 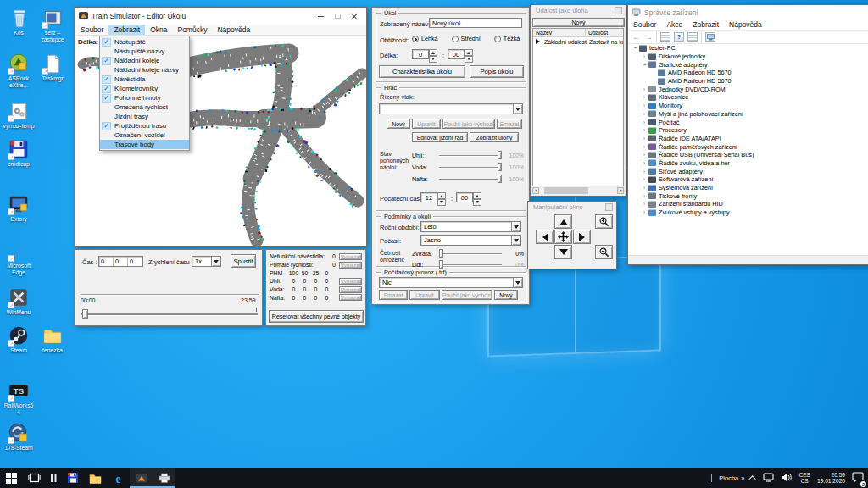 What do you see at coordinates (710, 478) in the screenshot?
I see `toolbar-handle-icon` at bounding box center [710, 478].